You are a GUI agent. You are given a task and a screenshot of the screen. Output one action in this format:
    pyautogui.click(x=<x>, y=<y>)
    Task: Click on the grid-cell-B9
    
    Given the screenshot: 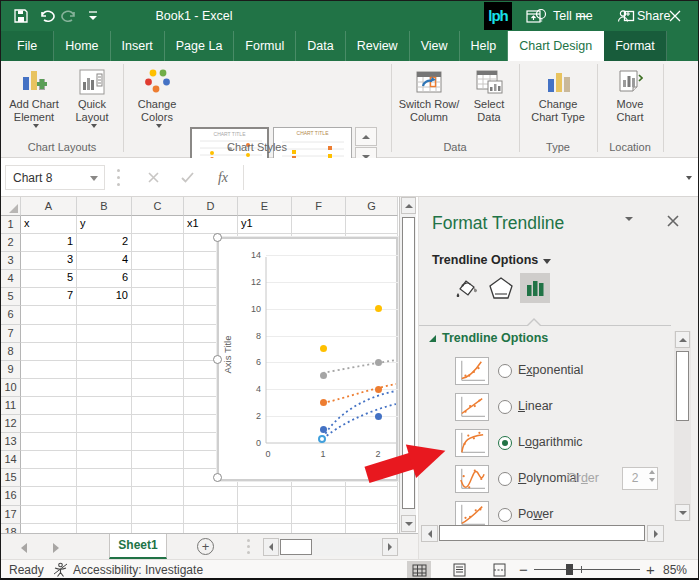 What is the action you would take?
    pyautogui.click(x=104, y=370)
    